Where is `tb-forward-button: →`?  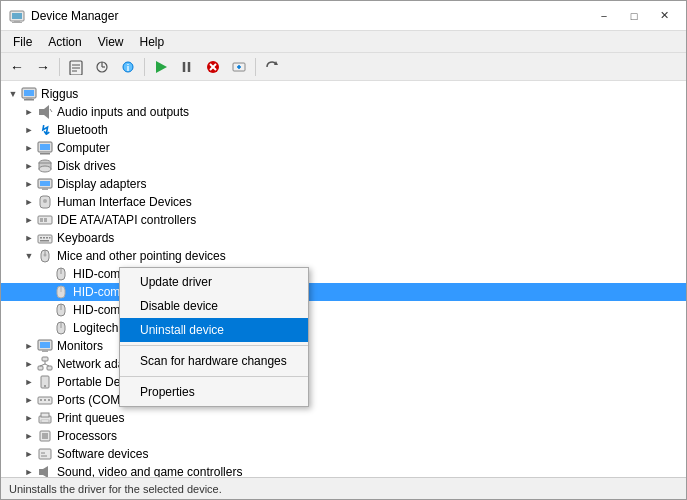
tb-forward-button: → is located at coordinates (43, 67).